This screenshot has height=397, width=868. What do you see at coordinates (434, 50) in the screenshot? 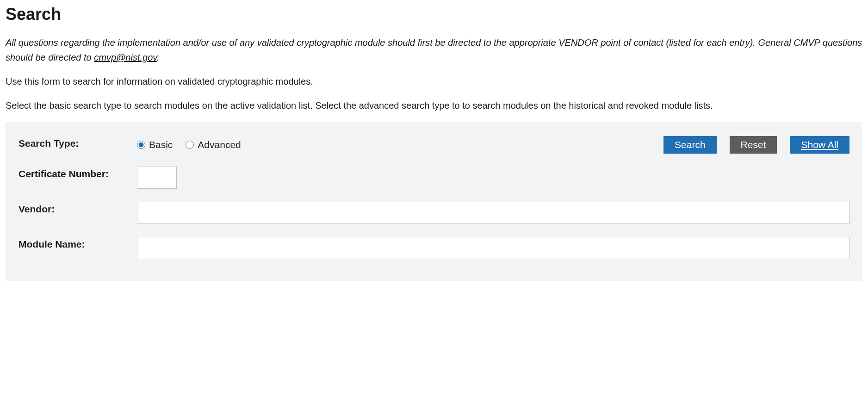
I see `intro-contact-note: All questions regarding the implementati…` at bounding box center [434, 50].